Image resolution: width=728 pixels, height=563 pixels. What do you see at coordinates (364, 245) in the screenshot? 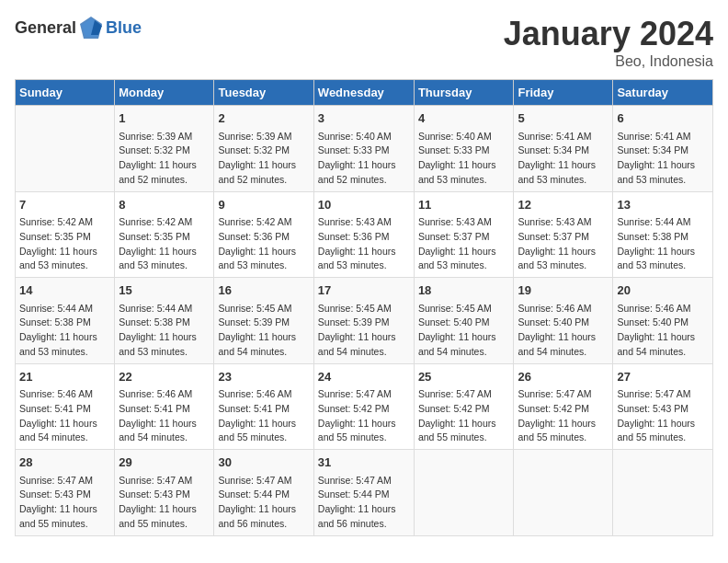
I see `cell-content: Sunrise: 5:43 AM Sunset: 5:36 PM Dayligh…` at bounding box center [364, 245].